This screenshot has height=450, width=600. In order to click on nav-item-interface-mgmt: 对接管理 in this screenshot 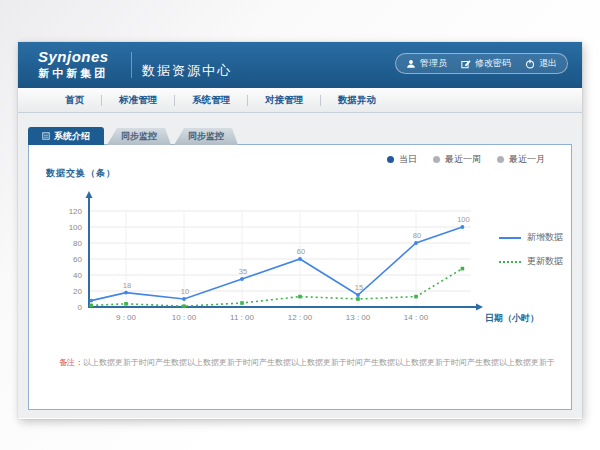, I will do `click(284, 100)`.